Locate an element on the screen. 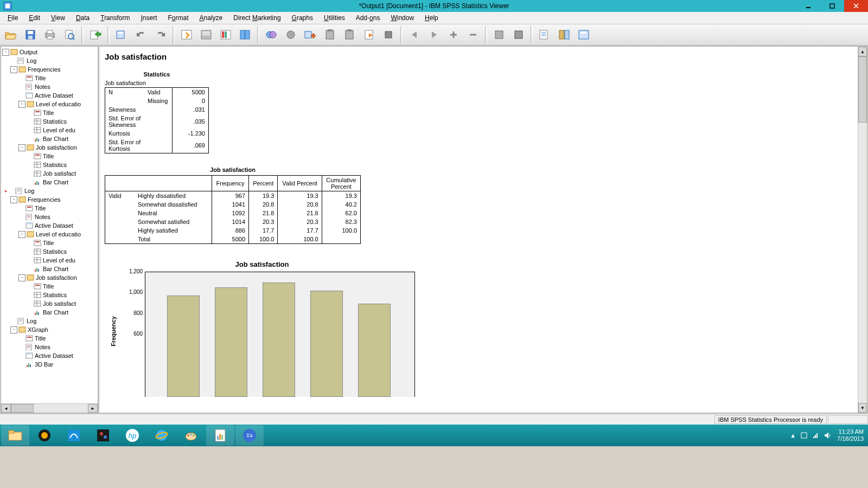  goto-variable-button is located at coordinates (226, 35).